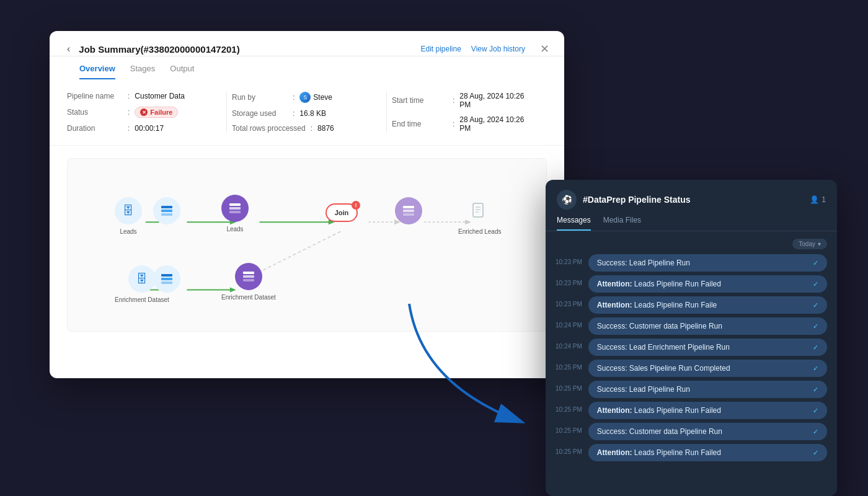 The width and height of the screenshot is (868, 496). Describe the element at coordinates (249, 281) in the screenshot. I see `node-enrich-out: Enrichment Dataset` at that location.